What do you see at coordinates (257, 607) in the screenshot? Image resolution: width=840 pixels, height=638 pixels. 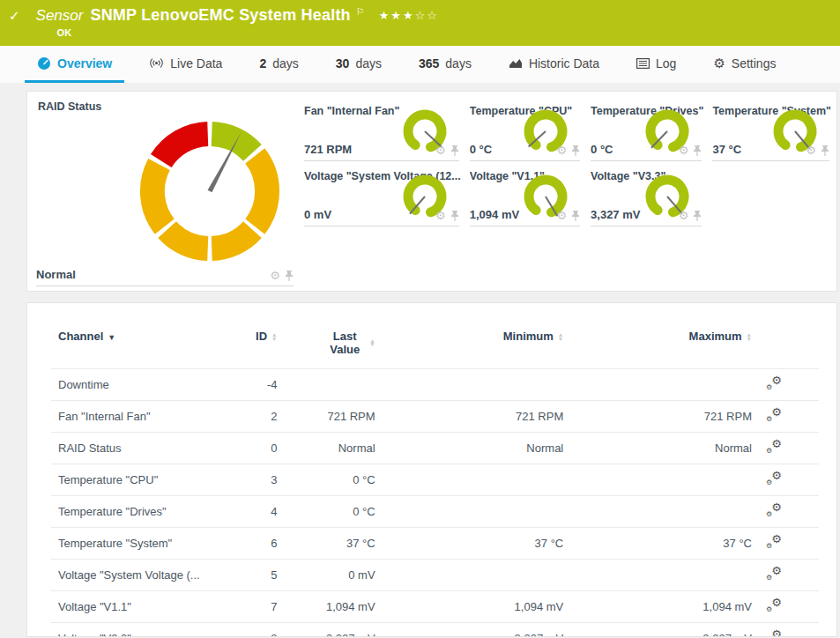 I see `cell-id: 7` at bounding box center [257, 607].